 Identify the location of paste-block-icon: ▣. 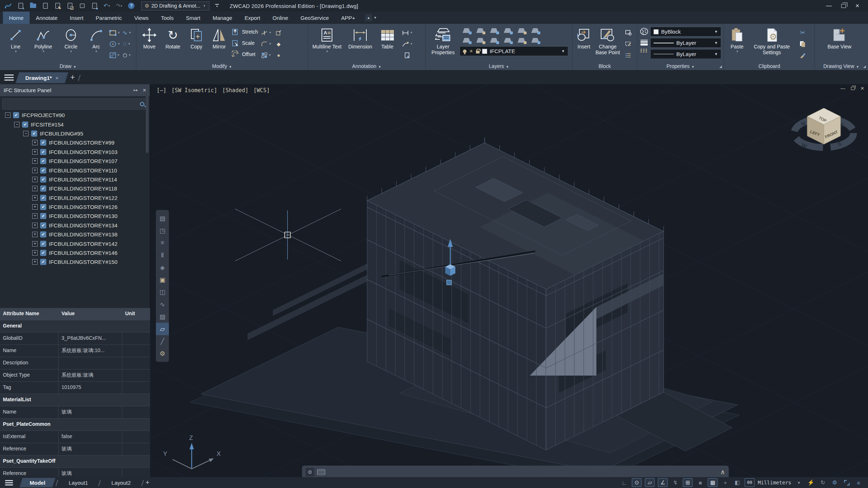
(162, 280).